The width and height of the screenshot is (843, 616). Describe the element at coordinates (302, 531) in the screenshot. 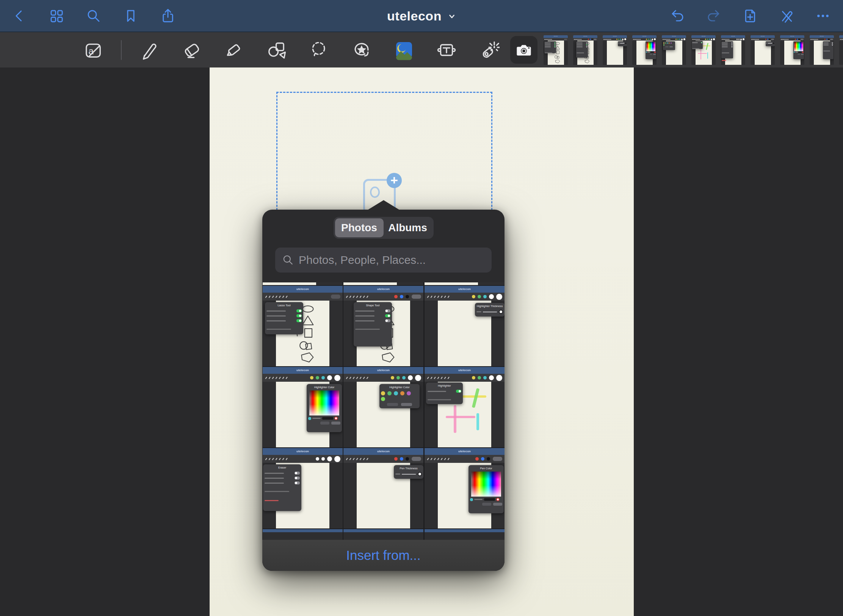

I see `mini-navbar-sliver` at that location.